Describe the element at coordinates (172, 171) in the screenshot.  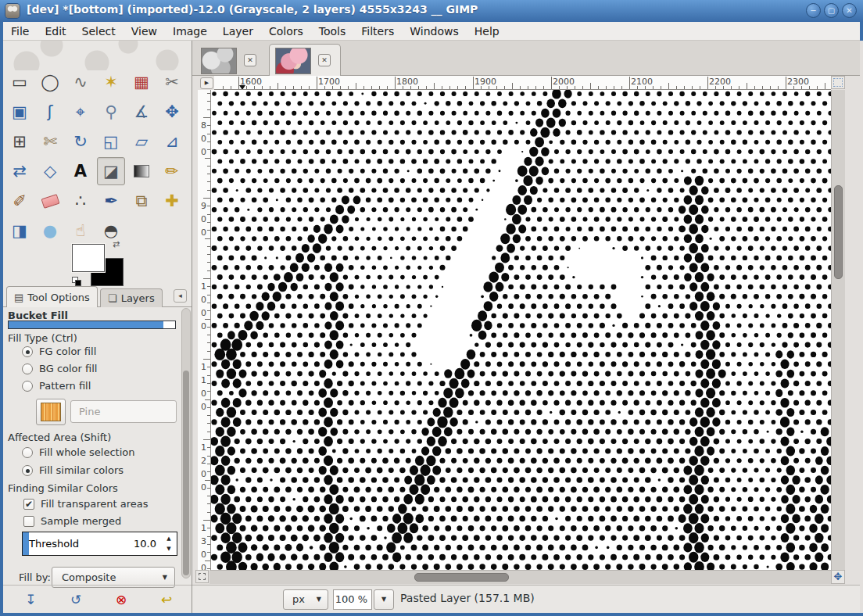
I see `tool-pencil: ✏` at that location.